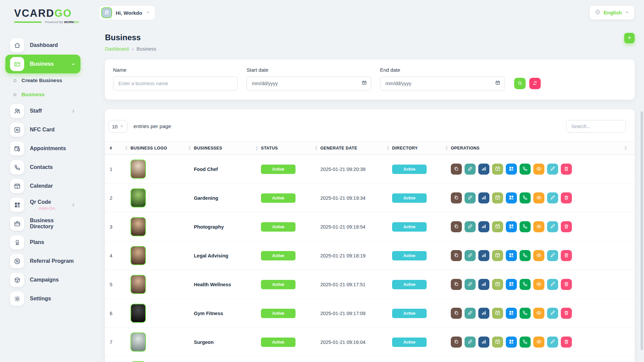 This screenshot has width=644, height=362. I want to click on sidebar-item-plans: Plans, so click(43, 242).